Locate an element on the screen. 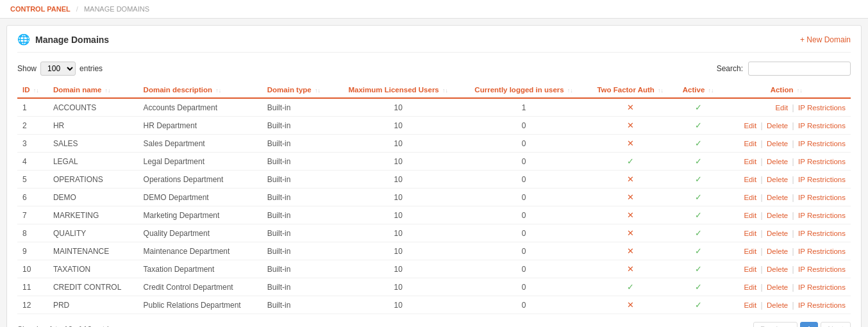  new-domain-button: + New Domain is located at coordinates (826, 40).